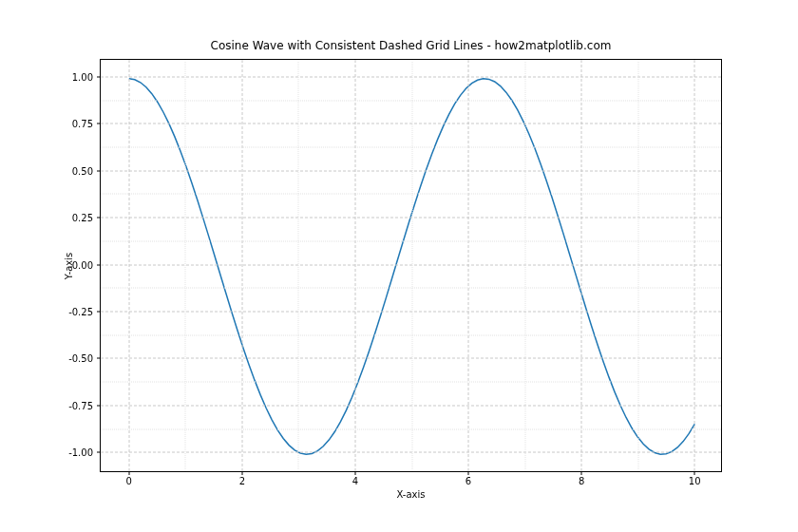 This screenshot has height=532, width=798. I want to click on x-tick-label: 6, so click(468, 481).